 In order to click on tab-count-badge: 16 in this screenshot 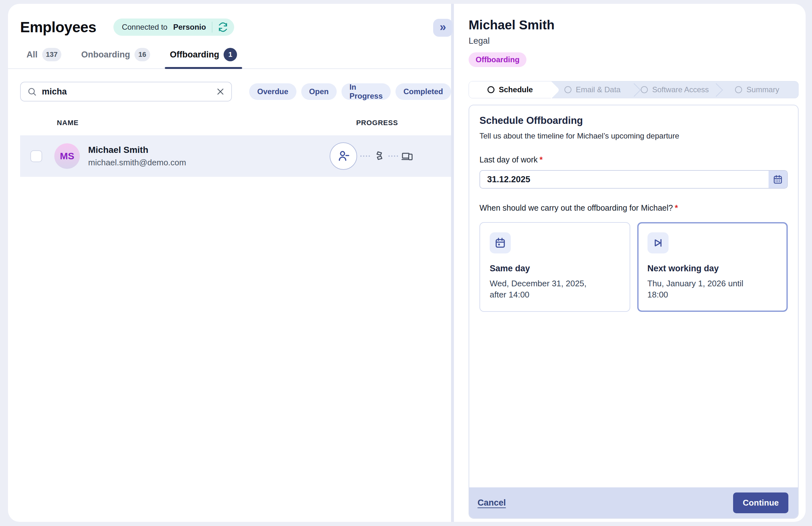, I will do `click(142, 55)`.